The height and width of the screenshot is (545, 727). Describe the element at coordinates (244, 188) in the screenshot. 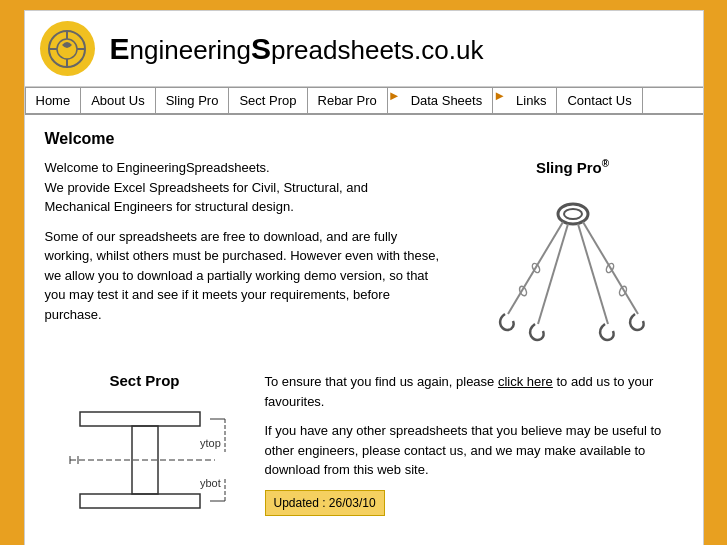

I see `intro-text-1: Welcome to EngineeringSpreadsheets. We p…` at that location.